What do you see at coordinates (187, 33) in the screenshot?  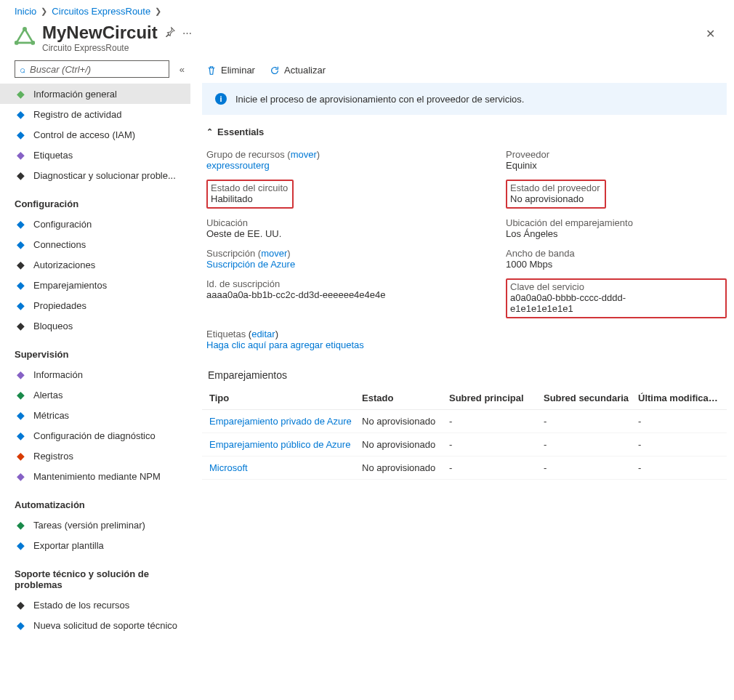 I see `more-icon: ⋯` at bounding box center [187, 33].